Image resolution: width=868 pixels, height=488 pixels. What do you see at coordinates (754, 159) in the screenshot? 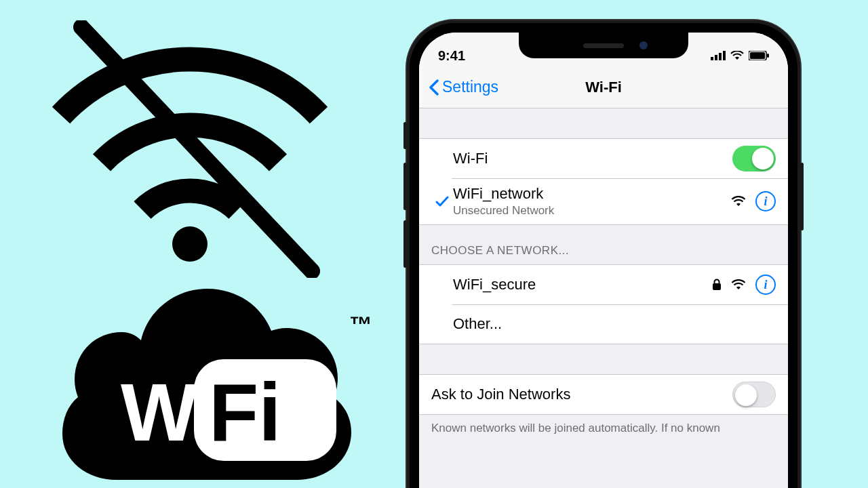
I see `wifi-toggle` at bounding box center [754, 159].